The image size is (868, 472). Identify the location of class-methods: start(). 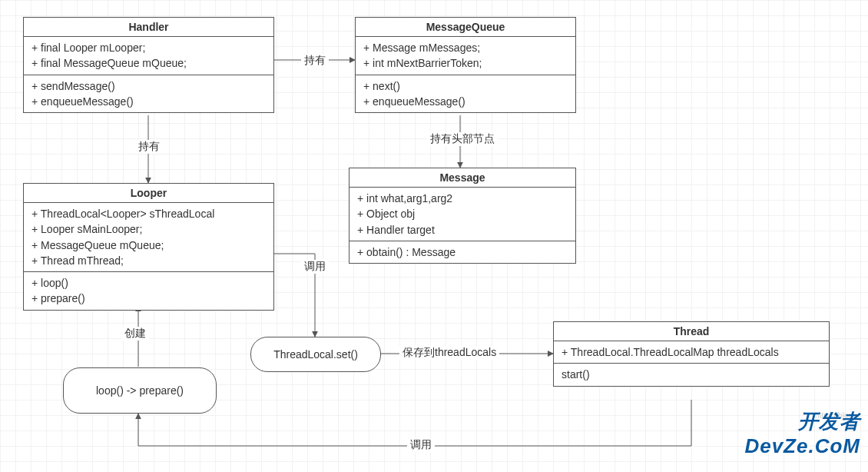
(691, 374).